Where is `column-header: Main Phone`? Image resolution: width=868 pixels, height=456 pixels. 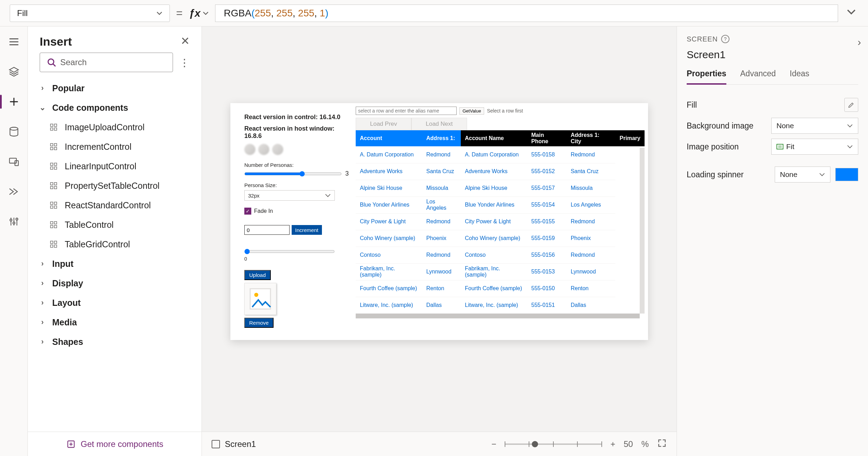
column-header: Main Phone is located at coordinates (547, 138).